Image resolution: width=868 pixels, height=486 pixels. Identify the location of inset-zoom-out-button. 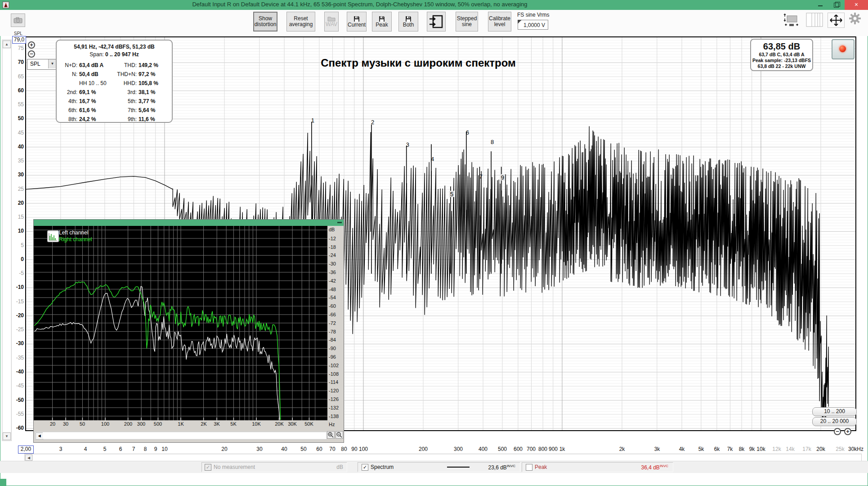
(339, 435).